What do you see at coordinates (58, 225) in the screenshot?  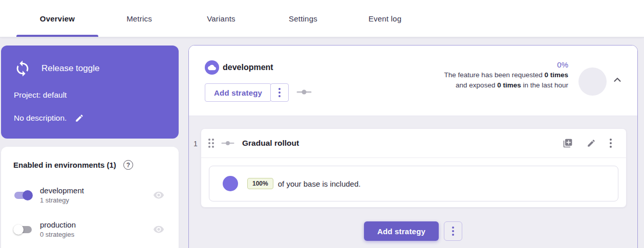 I see `environment-name: production` at bounding box center [58, 225].